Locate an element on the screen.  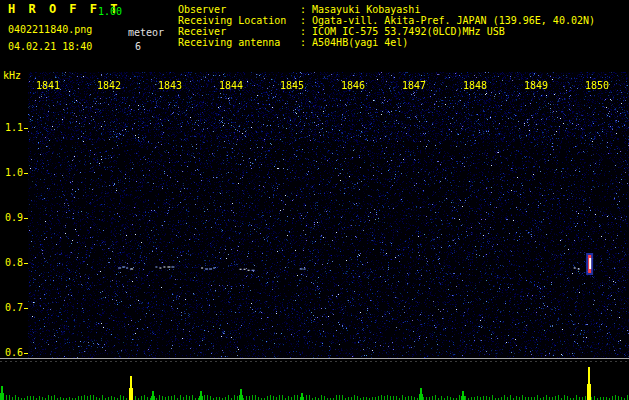
info-row: Receiving Location: Ogata-vill. Akita-Pr… is located at coordinates (386, 20).